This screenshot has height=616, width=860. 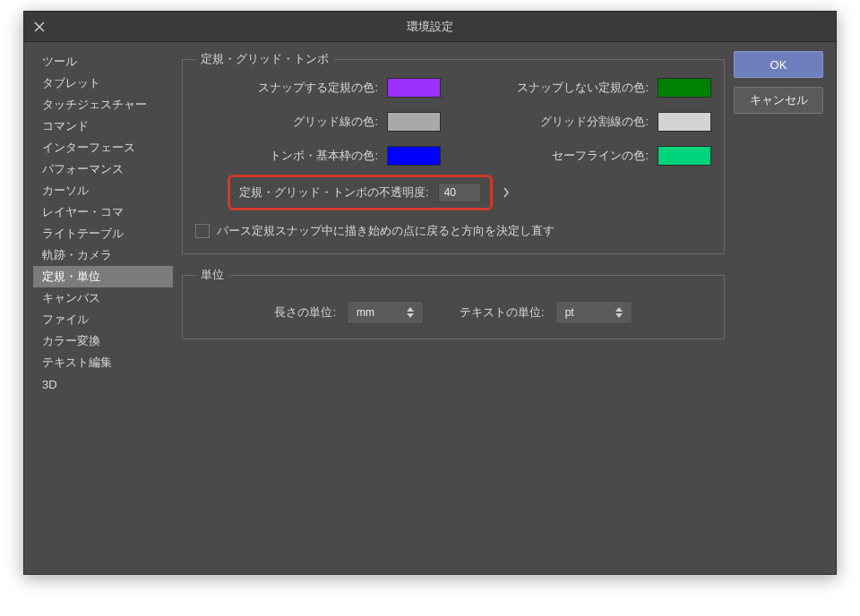 I want to click on sidebar-item-touch: タッチジェスチャー, so click(x=103, y=105).